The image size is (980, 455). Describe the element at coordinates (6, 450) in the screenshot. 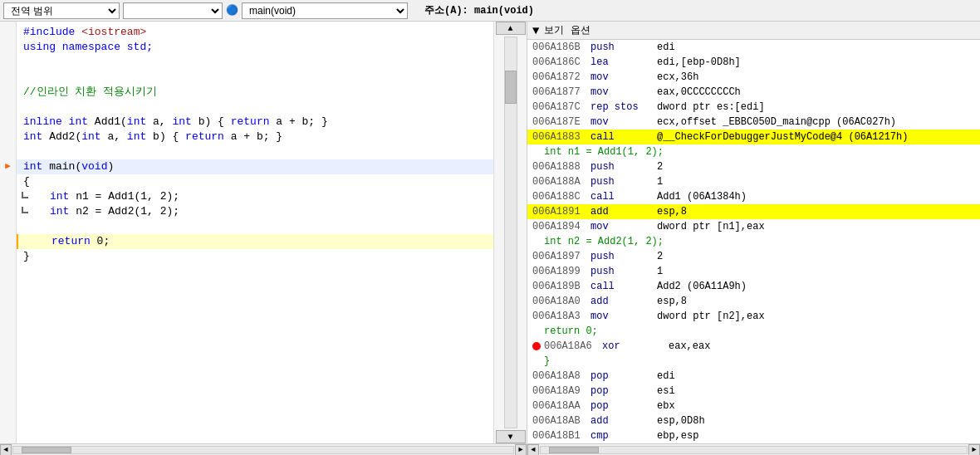

I see `hscroll-left: ◄` at that location.